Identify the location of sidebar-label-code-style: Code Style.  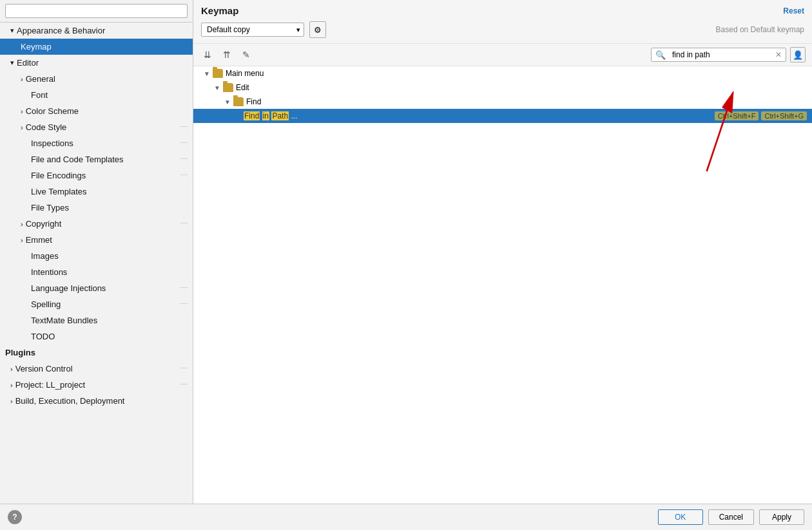
(46, 128).